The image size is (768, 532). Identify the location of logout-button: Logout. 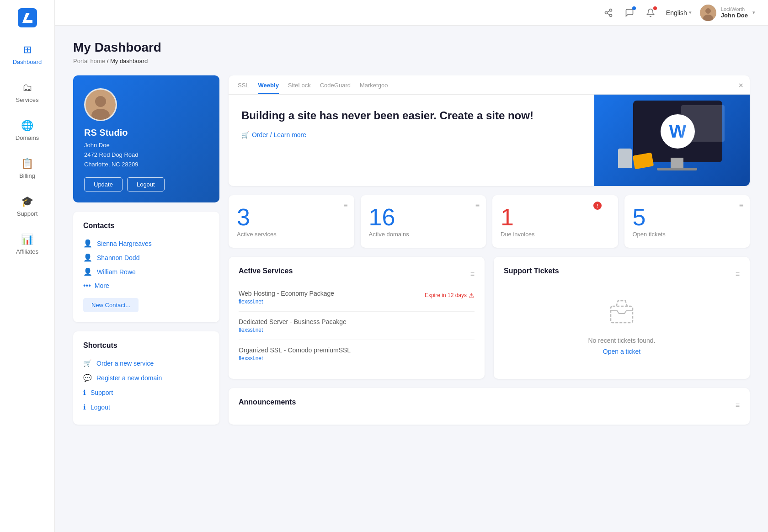
(146, 185).